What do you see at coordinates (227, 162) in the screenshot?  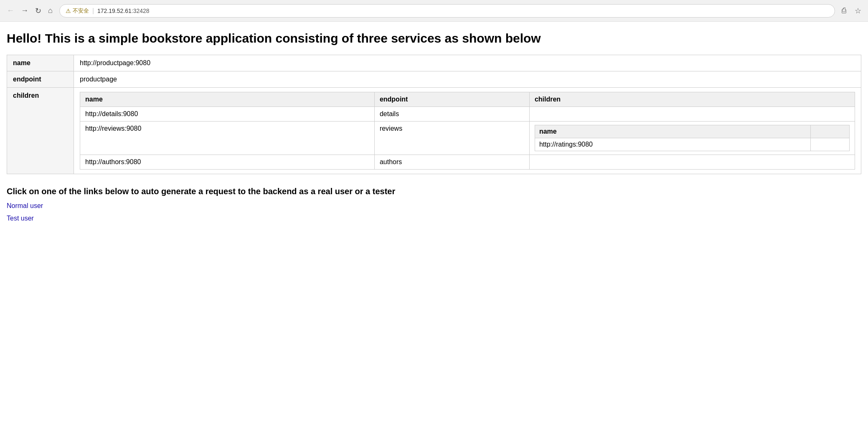 I see `authors-name: http://authors:9080` at bounding box center [227, 162].